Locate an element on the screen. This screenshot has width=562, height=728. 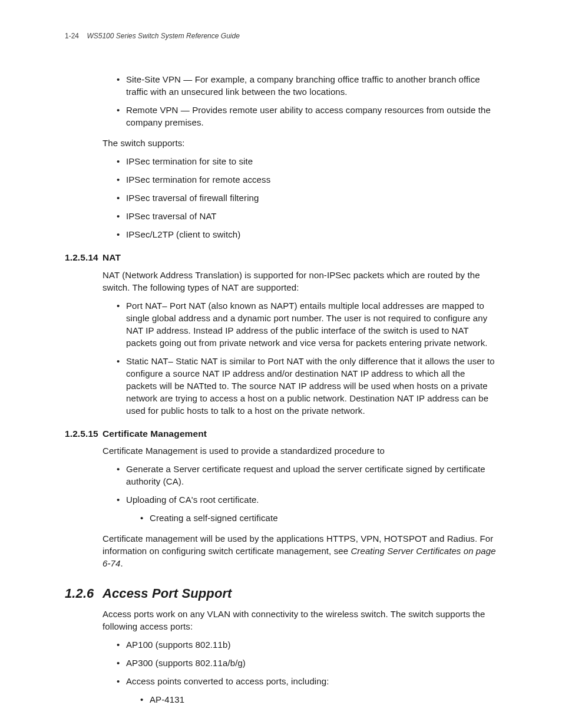
nat-intro: NAT (Network Address Translation) is sup… is located at coordinates (300, 281).